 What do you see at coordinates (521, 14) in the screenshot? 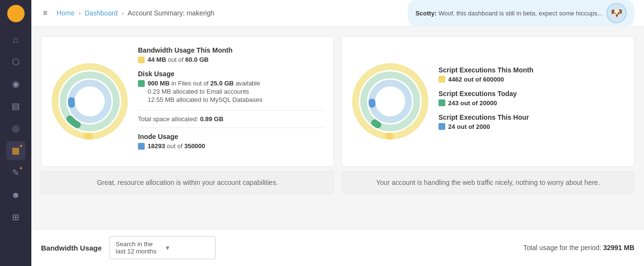
I see `scotty-message: Woof, this dashboard is still in beta, e…` at bounding box center [521, 14].